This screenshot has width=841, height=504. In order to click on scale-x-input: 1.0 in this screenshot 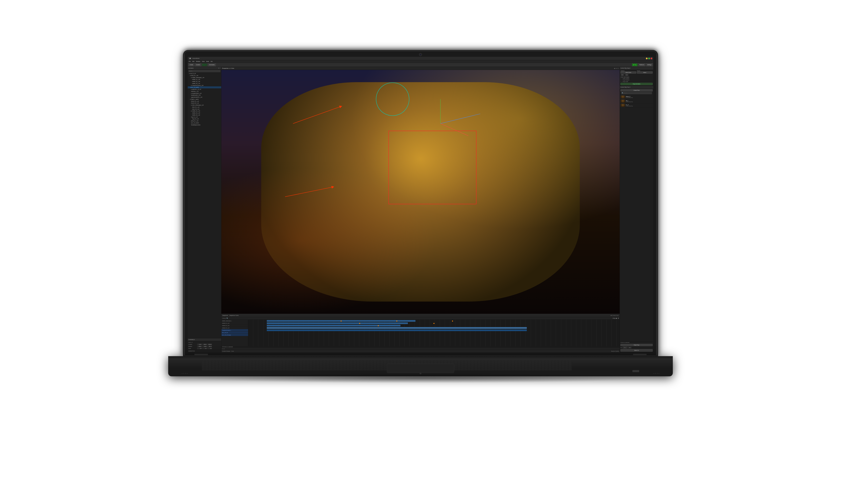, I will do `click(200, 348)`.